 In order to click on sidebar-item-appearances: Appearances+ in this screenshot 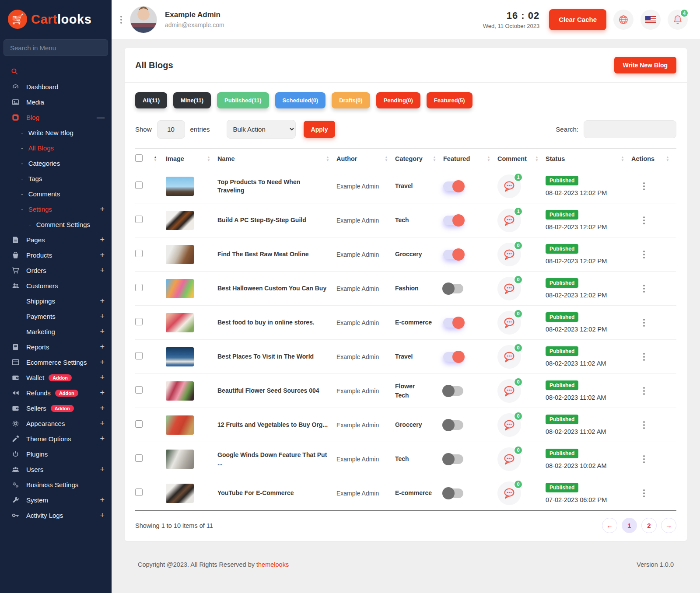, I will do `click(56, 423)`.